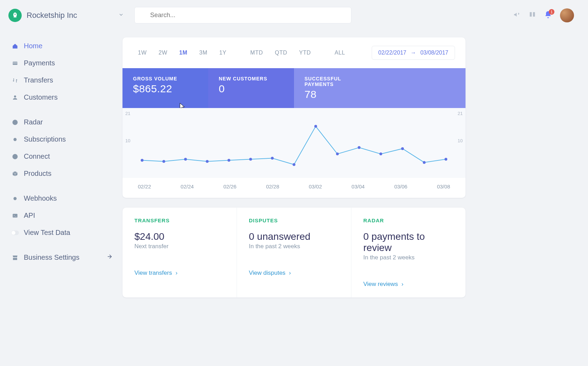 The width and height of the screenshot is (588, 366). What do you see at coordinates (62, 173) in the screenshot?
I see `sidebar-item-products: Products` at bounding box center [62, 173].